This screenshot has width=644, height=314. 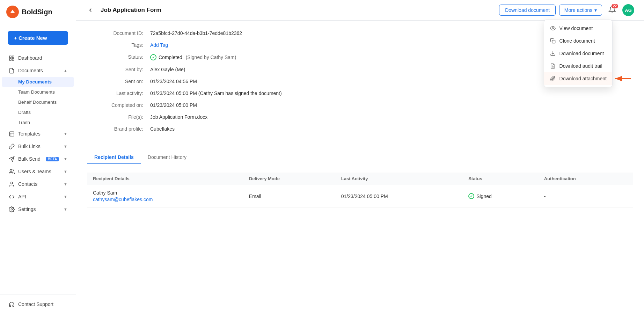 I want to click on sidebar-item-bulk-links-label: Bulk Links, so click(x=29, y=146).